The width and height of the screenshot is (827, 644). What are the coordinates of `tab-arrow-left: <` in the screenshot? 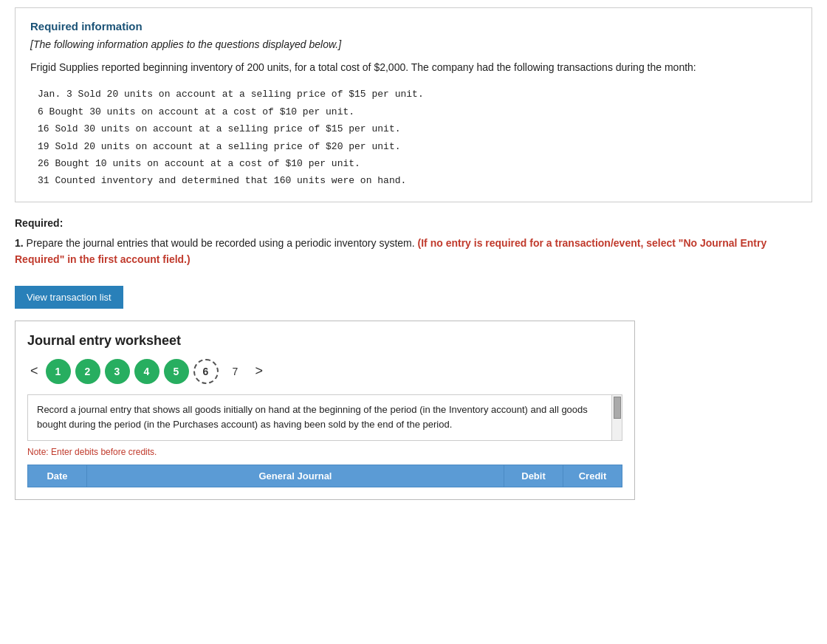 It's located at (34, 371).